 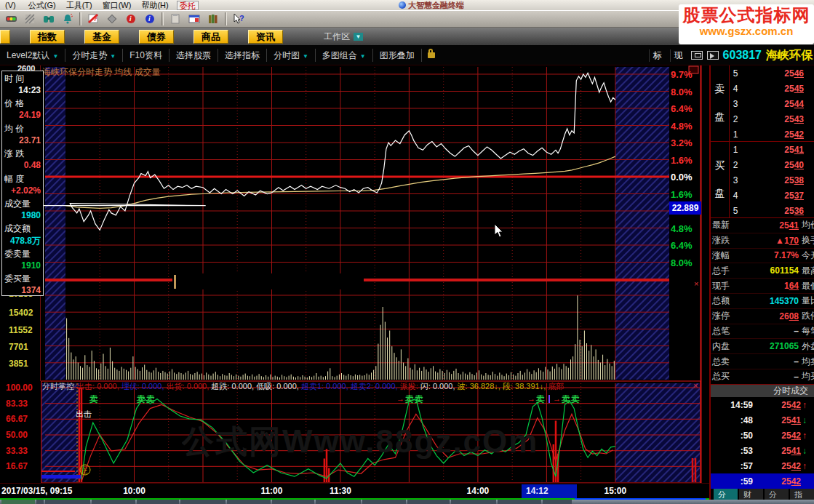 I want to click on close-indicator-icon: ×, so click(x=695, y=385).